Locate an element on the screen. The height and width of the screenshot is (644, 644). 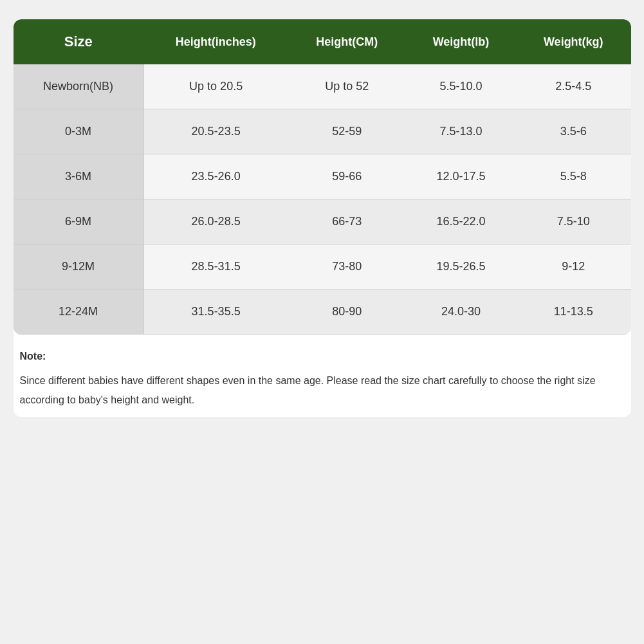
cell-size: 6-9M is located at coordinates (78, 222).